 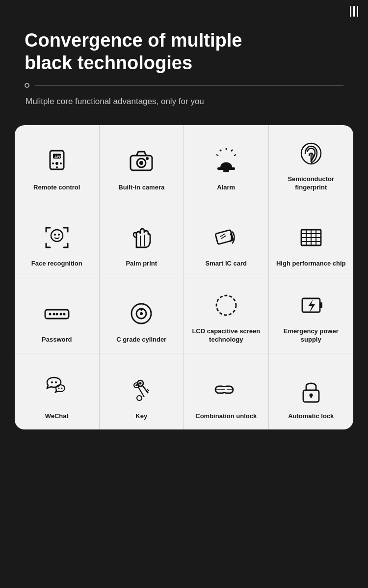 What do you see at coordinates (311, 416) in the screenshot?
I see `cell-label-automatic-lock: Automatic lock` at bounding box center [311, 416].